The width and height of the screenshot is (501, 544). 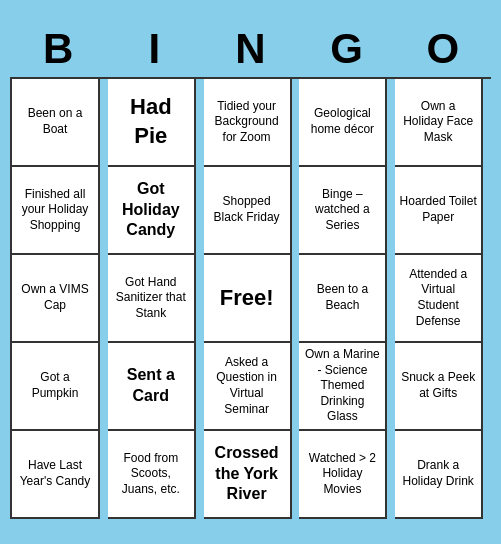 I want to click on bingo-cell: Have Last Year's Candy, so click(x=56, y=475).